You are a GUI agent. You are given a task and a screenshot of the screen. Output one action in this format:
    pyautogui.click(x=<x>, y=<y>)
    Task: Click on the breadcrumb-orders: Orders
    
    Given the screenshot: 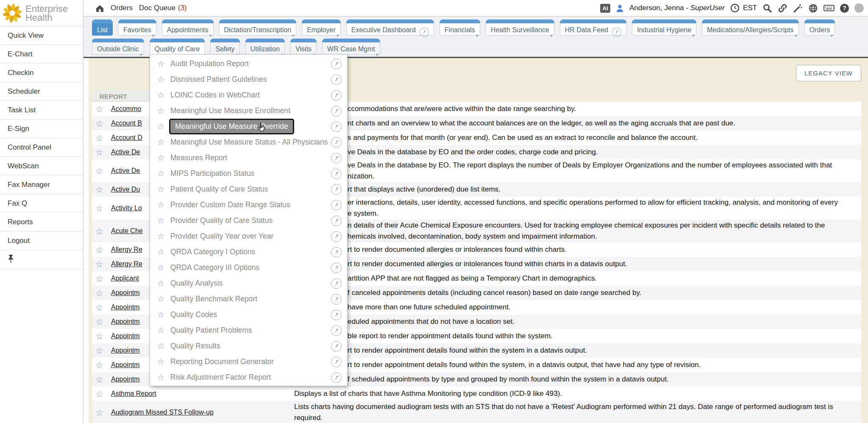 What is the action you would take?
    pyautogui.click(x=122, y=8)
    